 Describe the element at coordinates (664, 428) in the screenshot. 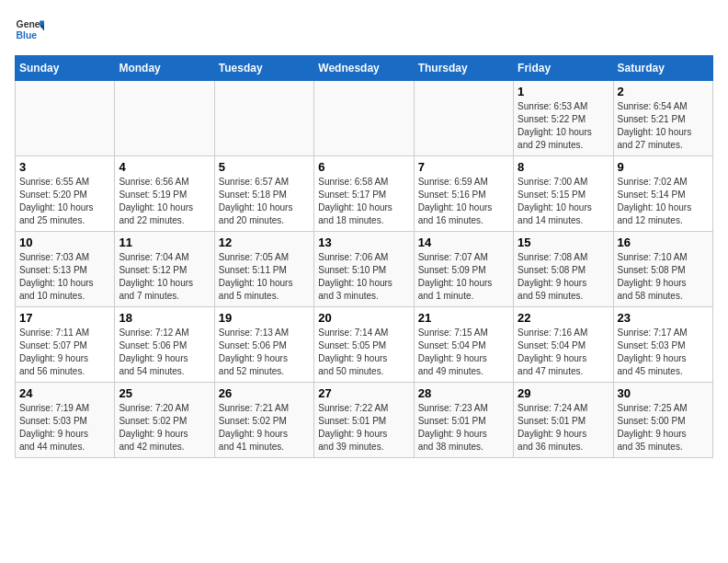

I see `day-info: Sunrise: 7:25 AM Sunset: 5:00 PM Dayligh…` at that location.